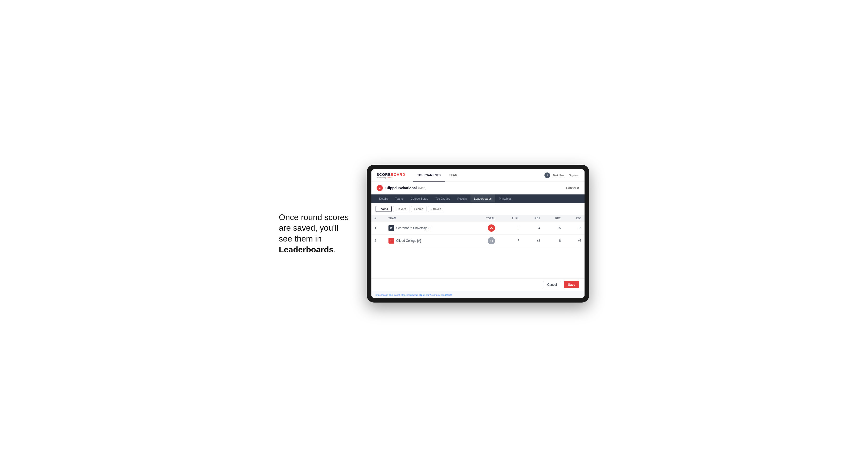  Describe the element at coordinates (462, 199) in the screenshot. I see `tab-results: Results` at that location.